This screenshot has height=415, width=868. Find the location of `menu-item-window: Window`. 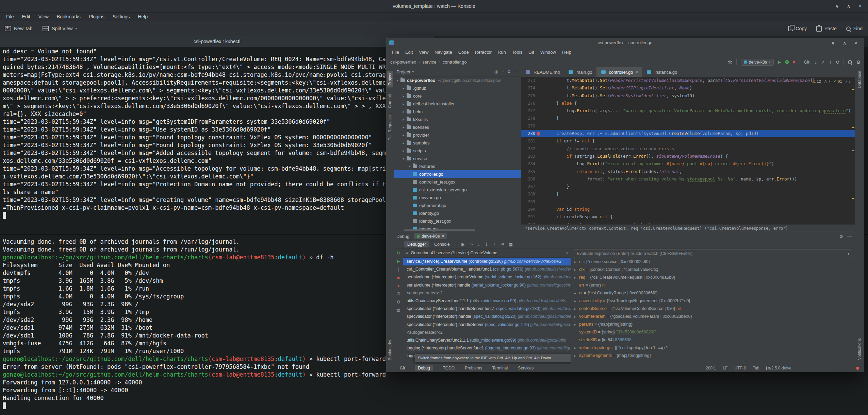

menu-item-window: Window is located at coordinates (548, 52).